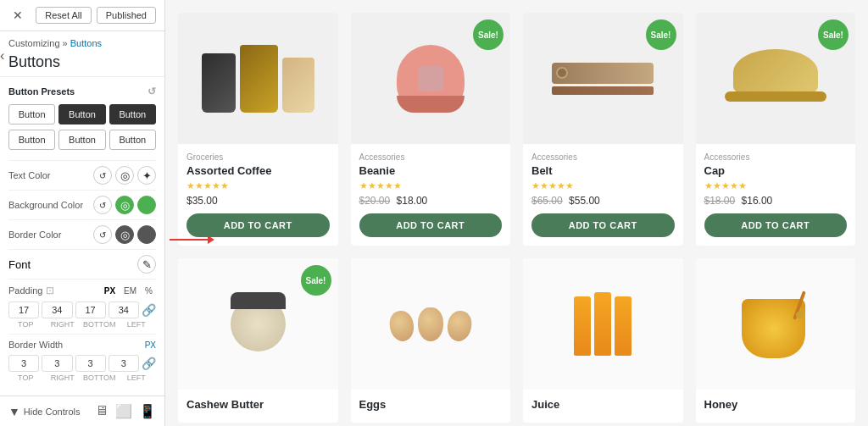  I want to click on unit-percent: %, so click(149, 291).